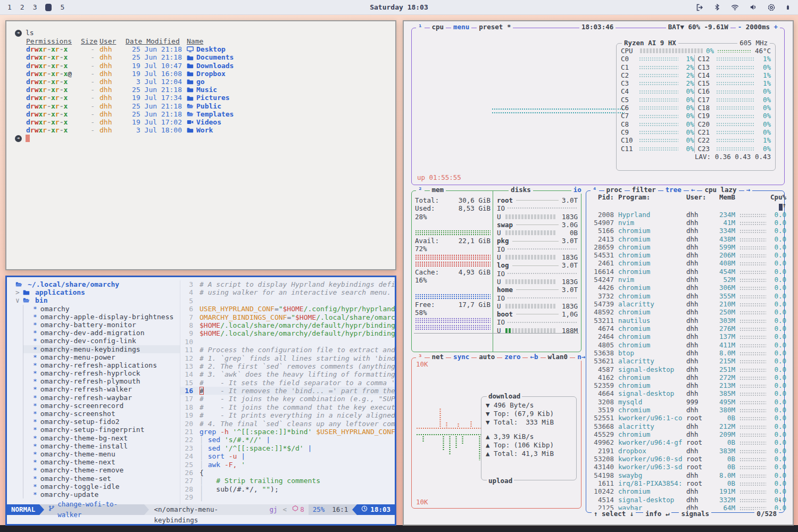  I want to click on tree-file-omarchy-toggle-idle: *omarchy-toggle-idle, so click(102, 486).